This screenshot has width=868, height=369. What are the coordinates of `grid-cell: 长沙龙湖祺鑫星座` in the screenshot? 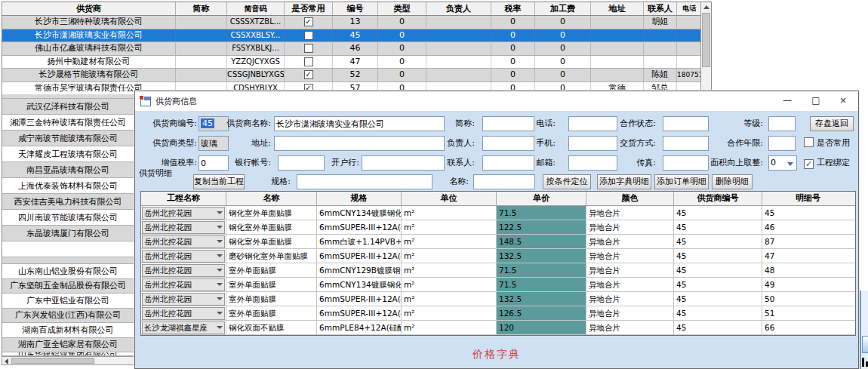 It's located at (184, 327).